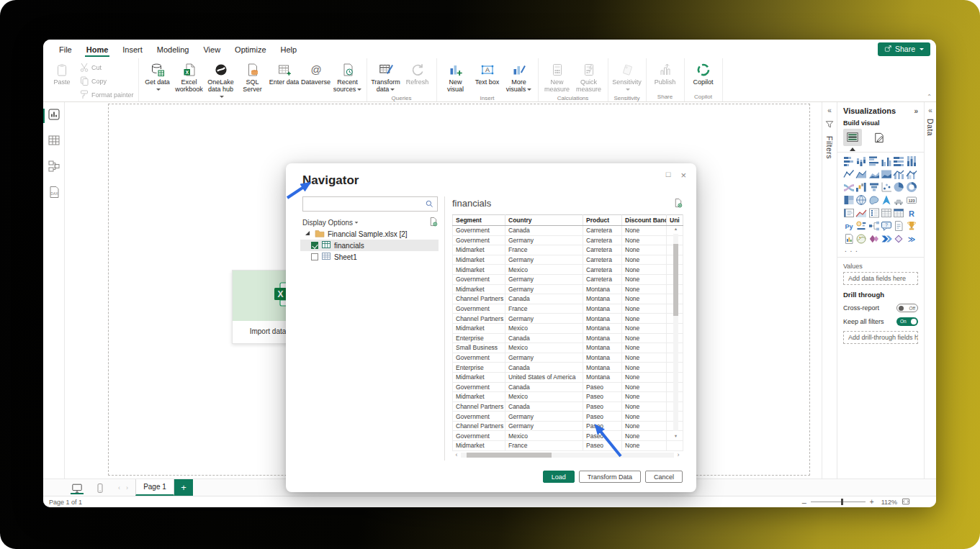  I want to click on multi-row-card-icon, so click(849, 213).